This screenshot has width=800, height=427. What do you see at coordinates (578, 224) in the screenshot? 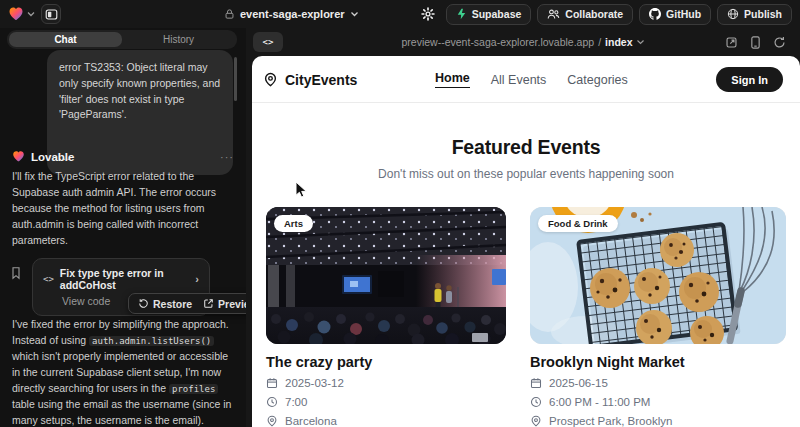
I see `category-badge: Food & Drink` at bounding box center [578, 224].